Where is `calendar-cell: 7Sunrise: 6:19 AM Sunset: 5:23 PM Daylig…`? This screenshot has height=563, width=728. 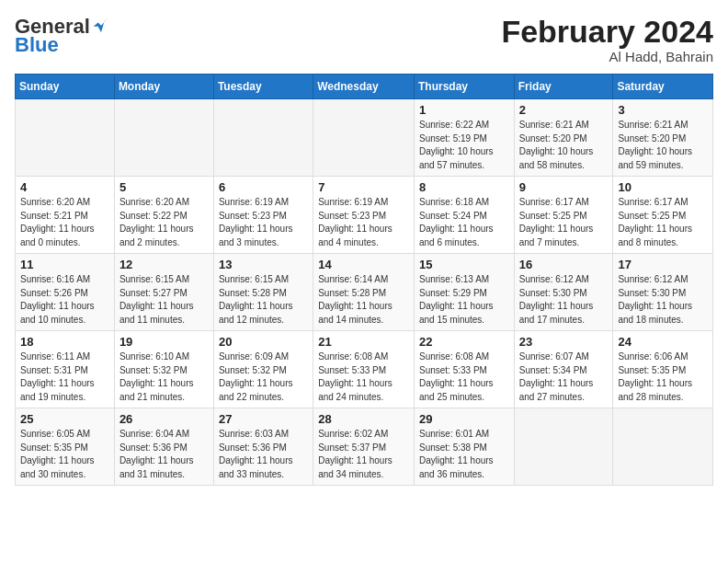 calendar-cell: 7Sunrise: 6:19 AM Sunset: 5:23 PM Daylig… is located at coordinates (364, 215).